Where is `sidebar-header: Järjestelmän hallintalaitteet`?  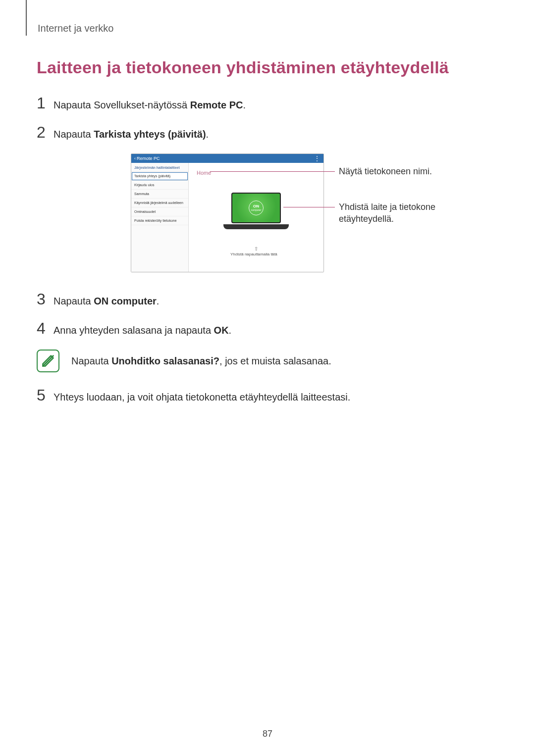
sidebar-header: Järjestelmän hallintalaitteet is located at coordinates (160, 167).